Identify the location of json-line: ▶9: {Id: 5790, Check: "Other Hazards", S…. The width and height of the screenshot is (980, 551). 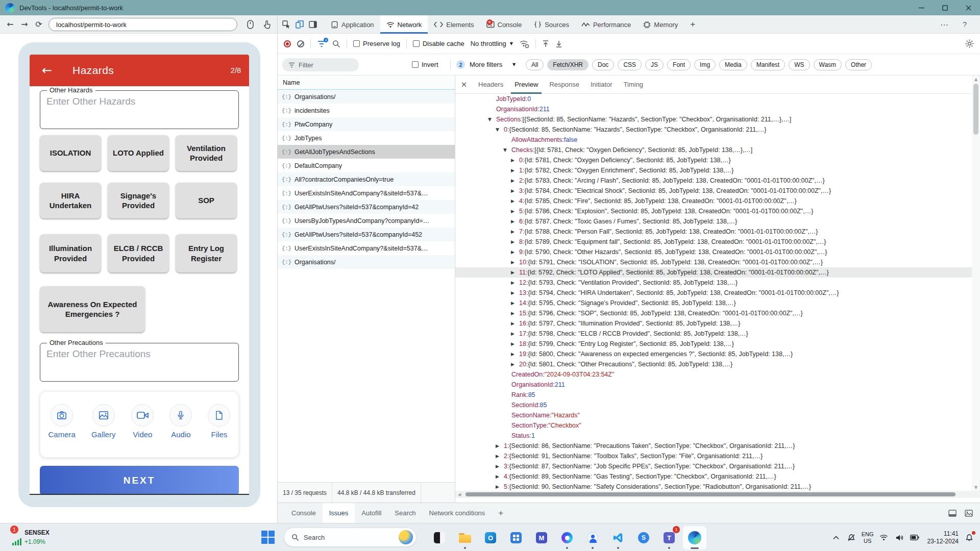
(714, 252).